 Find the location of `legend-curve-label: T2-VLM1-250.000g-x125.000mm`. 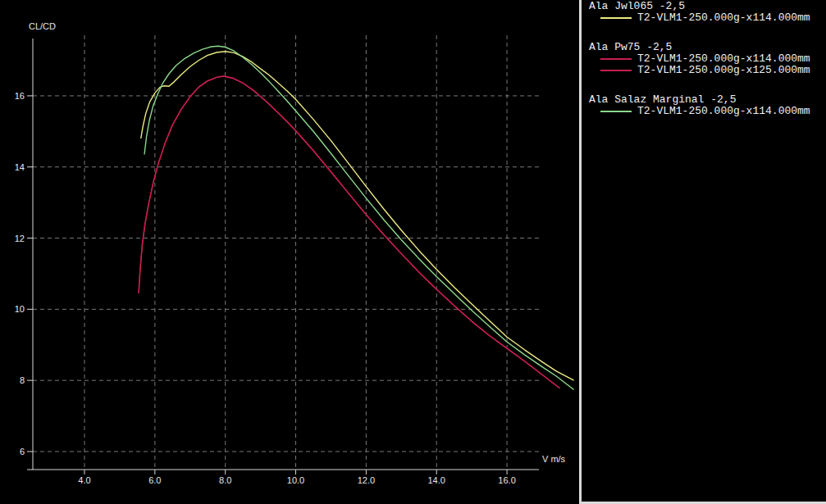

legend-curve-label: T2-VLM1-250.000g-x125.000mm is located at coordinates (723, 70).